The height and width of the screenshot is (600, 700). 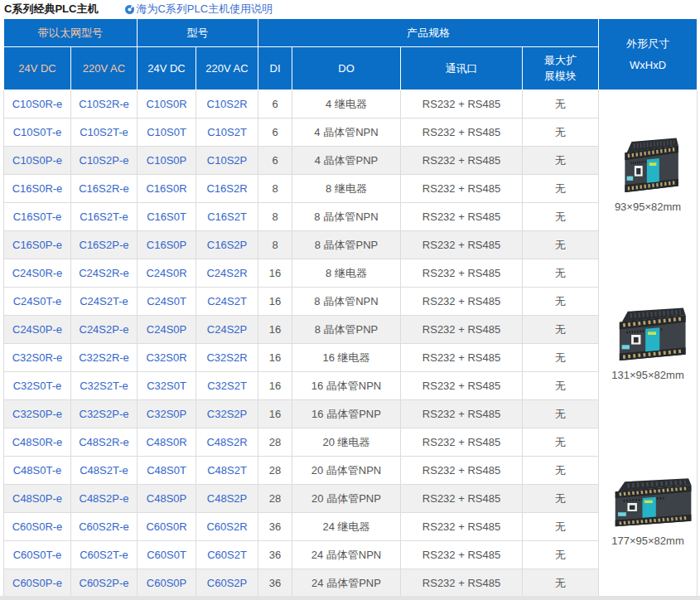 What do you see at coordinates (71, 33) in the screenshot?
I see `header-ethernet-models: 带以太网型号` at bounding box center [71, 33].